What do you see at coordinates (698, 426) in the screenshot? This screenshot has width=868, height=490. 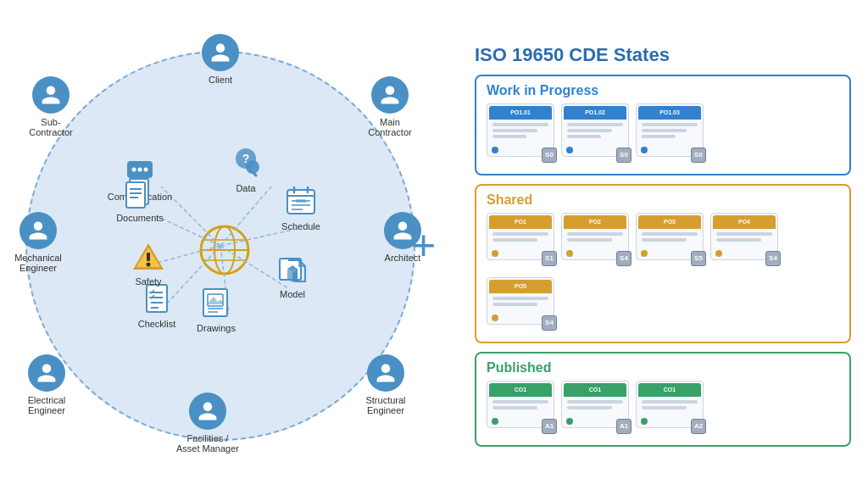 I see `doc-badge-a2: A2` at bounding box center [698, 426].